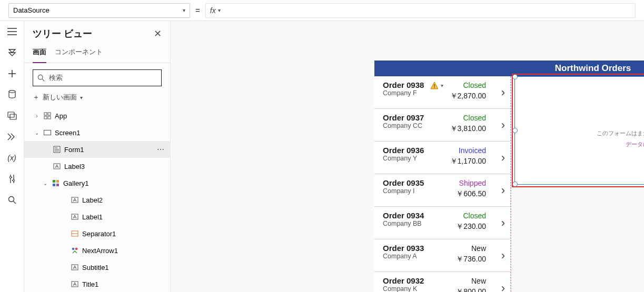  What do you see at coordinates (635, 144) in the screenshot?
I see `form-connect-link: データに接続してください` at bounding box center [635, 144].